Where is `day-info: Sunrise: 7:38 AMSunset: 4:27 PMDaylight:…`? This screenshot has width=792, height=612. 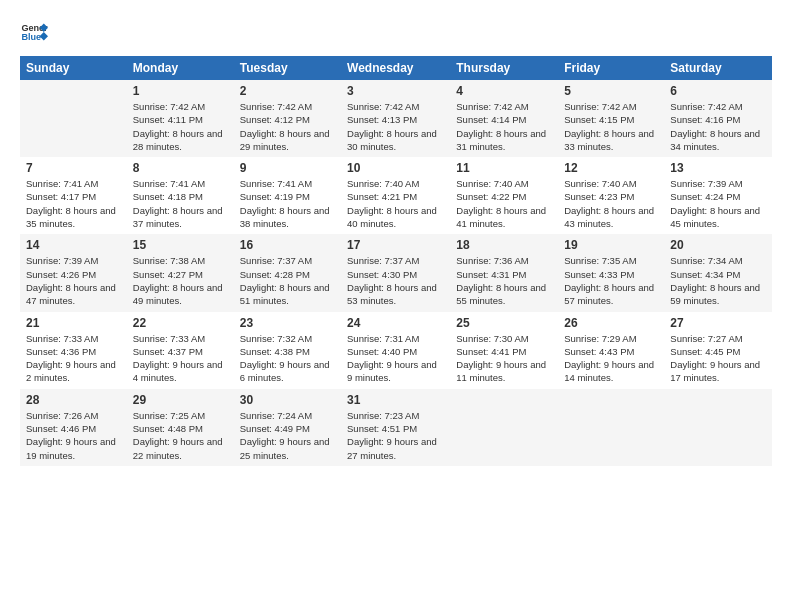
day-info: Sunrise: 7:38 AMSunset: 4:27 PMDaylight:… is located at coordinates (180, 280).